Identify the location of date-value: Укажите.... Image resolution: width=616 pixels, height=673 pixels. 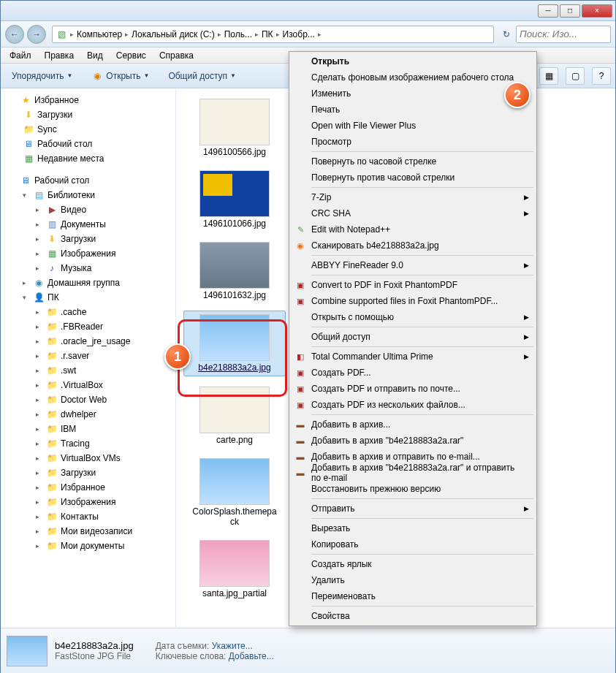
(232, 646).